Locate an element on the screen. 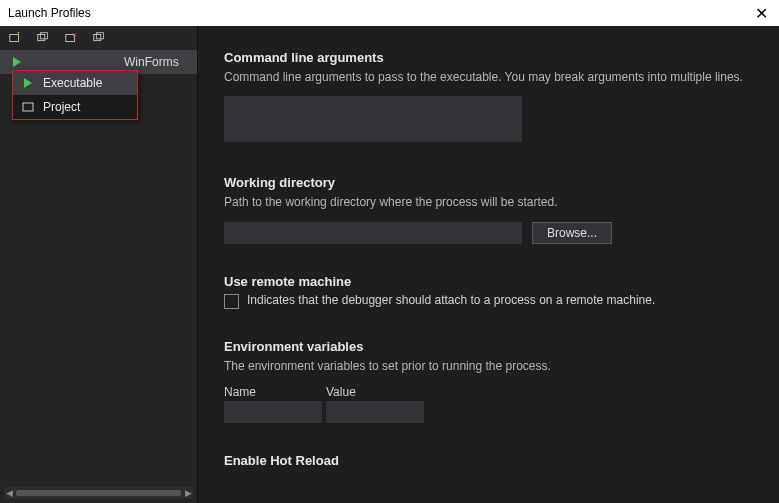  remote-title: Use remote machine is located at coordinates (488, 282).